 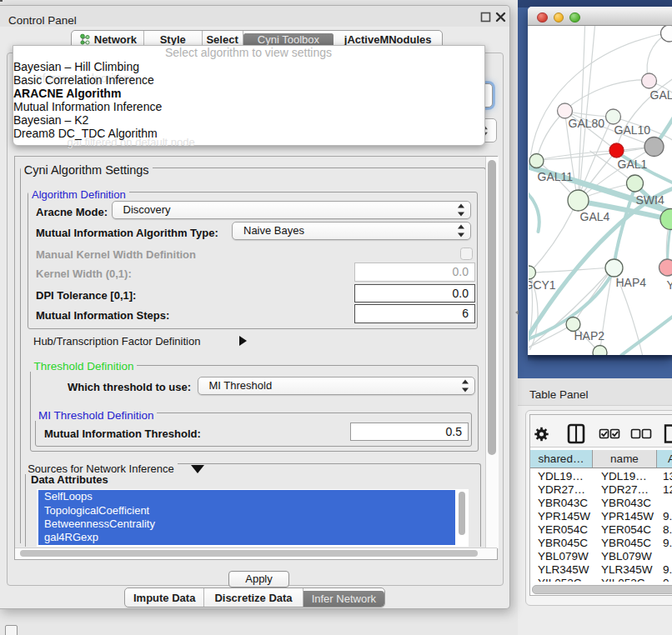 What do you see at coordinates (586, 123) in the screenshot?
I see `svg-text: GAL80` at bounding box center [586, 123].